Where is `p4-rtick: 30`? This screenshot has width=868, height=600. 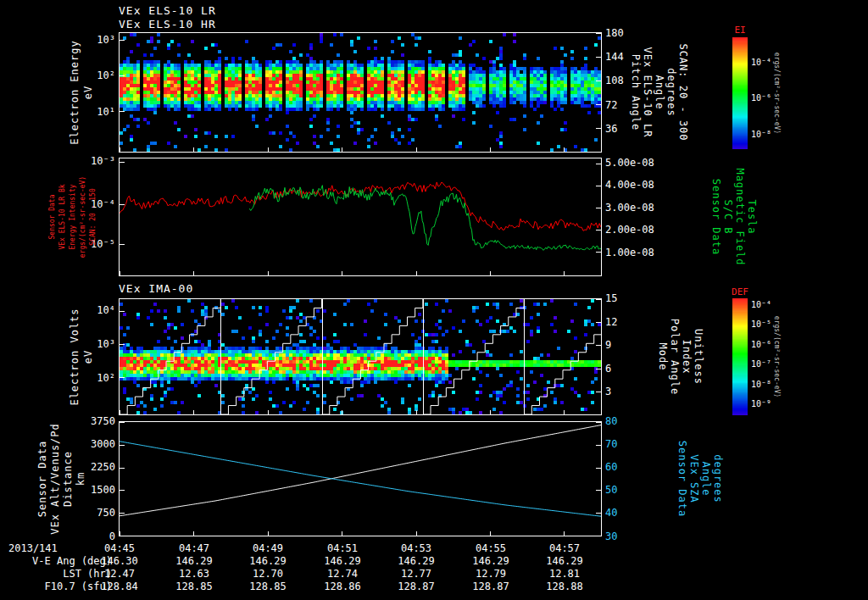
p4-rtick: 30 is located at coordinates (638, 536).